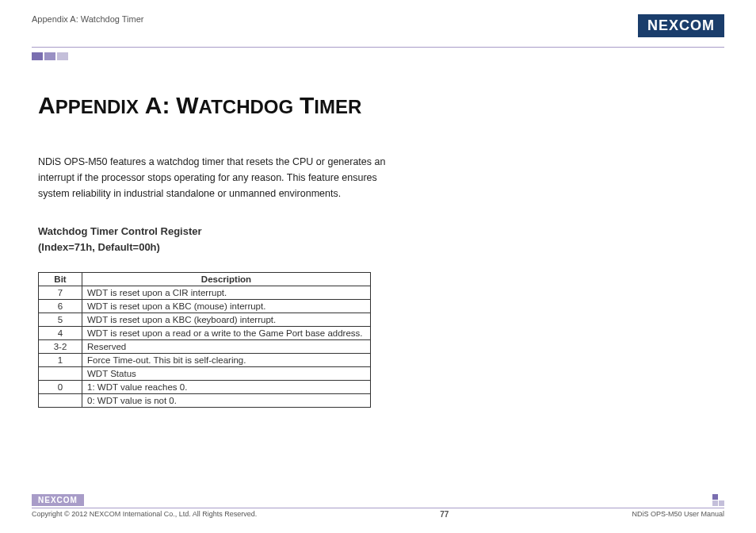 The width and height of the screenshot is (756, 533). I want to click on cell-bit: 4, so click(60, 333).